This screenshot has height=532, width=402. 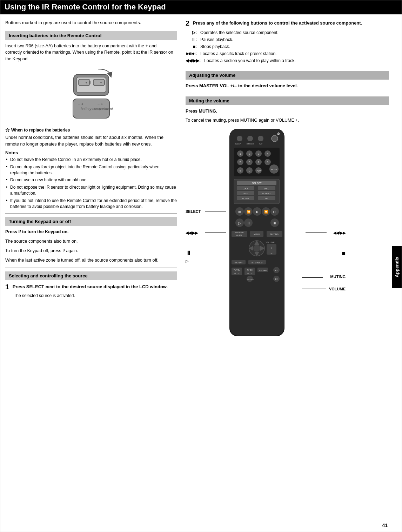 I want to click on appendix-tab: Appendix, so click(x=397, y=267).